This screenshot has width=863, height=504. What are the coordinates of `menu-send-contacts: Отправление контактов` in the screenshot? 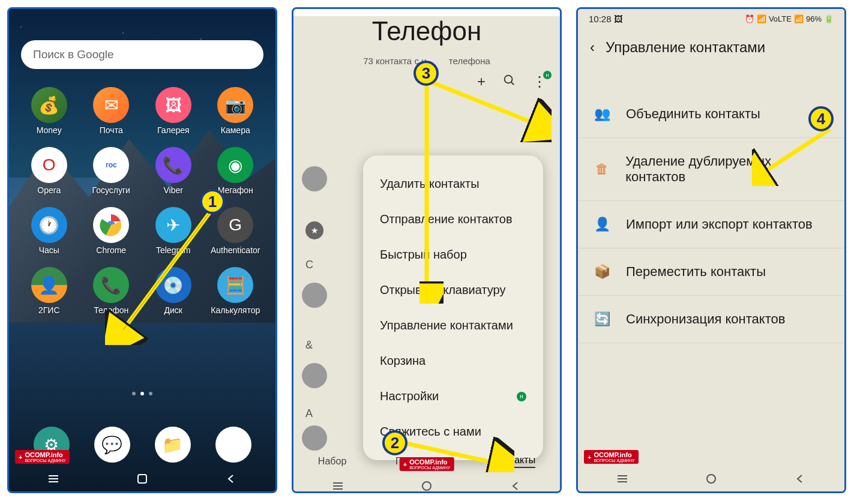 It's located at (453, 220).